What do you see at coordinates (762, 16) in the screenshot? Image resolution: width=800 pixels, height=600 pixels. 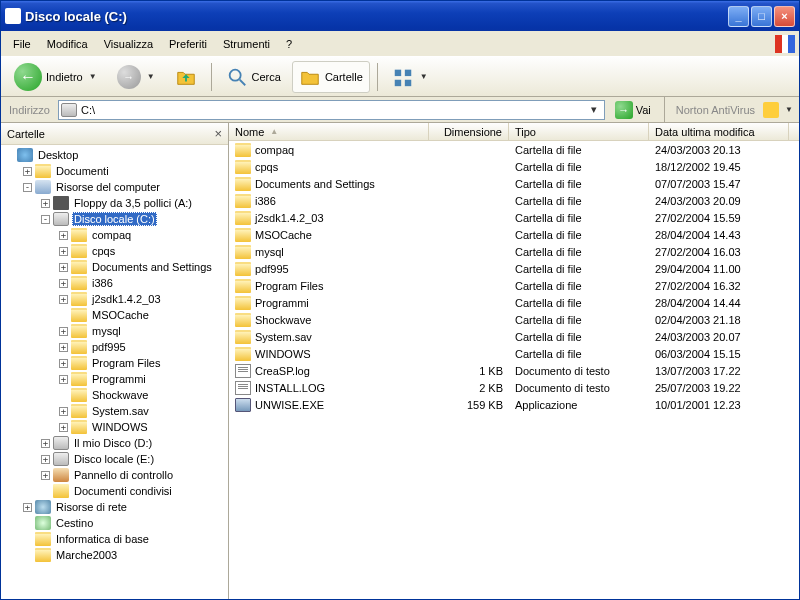 I see `maximize-button: □` at bounding box center [762, 16].